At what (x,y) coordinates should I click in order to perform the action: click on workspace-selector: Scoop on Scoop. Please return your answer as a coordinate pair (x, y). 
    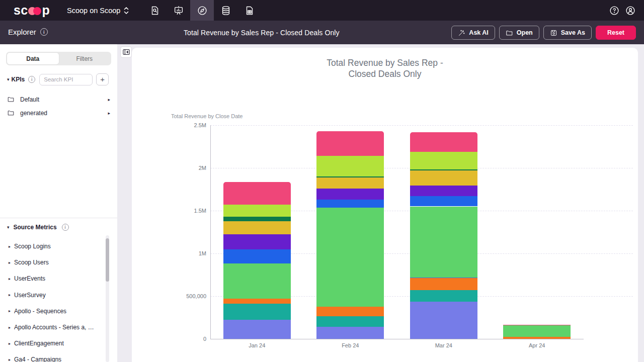
    Looking at the image, I should click on (98, 11).